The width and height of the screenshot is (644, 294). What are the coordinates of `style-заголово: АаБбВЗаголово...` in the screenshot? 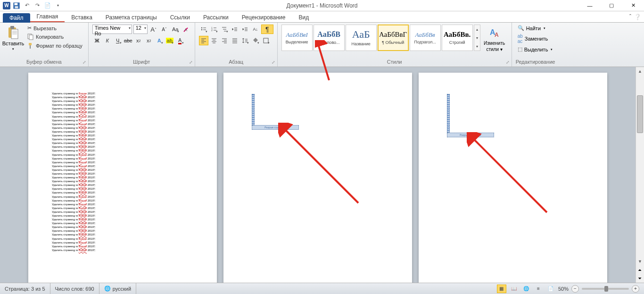 It's located at (329, 38).